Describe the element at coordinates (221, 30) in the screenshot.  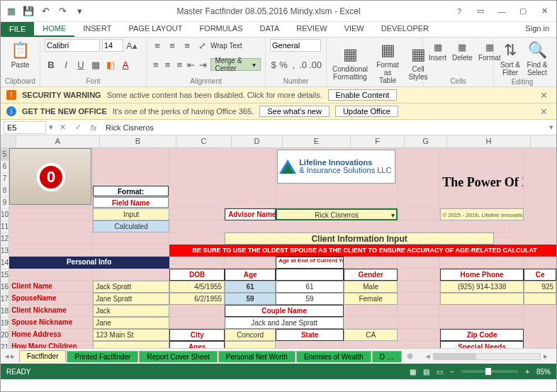
I see `tab-formulas: FORMULAS` at that location.